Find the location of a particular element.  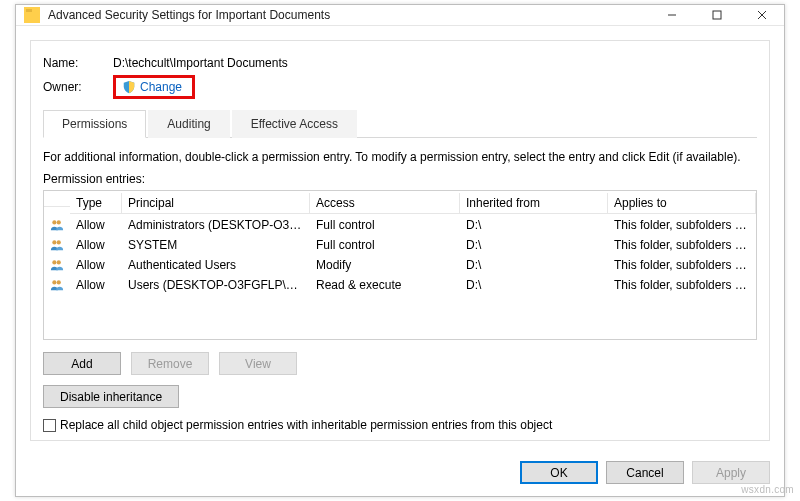

inheritance-buttons: Disable inheritance is located at coordinates (400, 396).